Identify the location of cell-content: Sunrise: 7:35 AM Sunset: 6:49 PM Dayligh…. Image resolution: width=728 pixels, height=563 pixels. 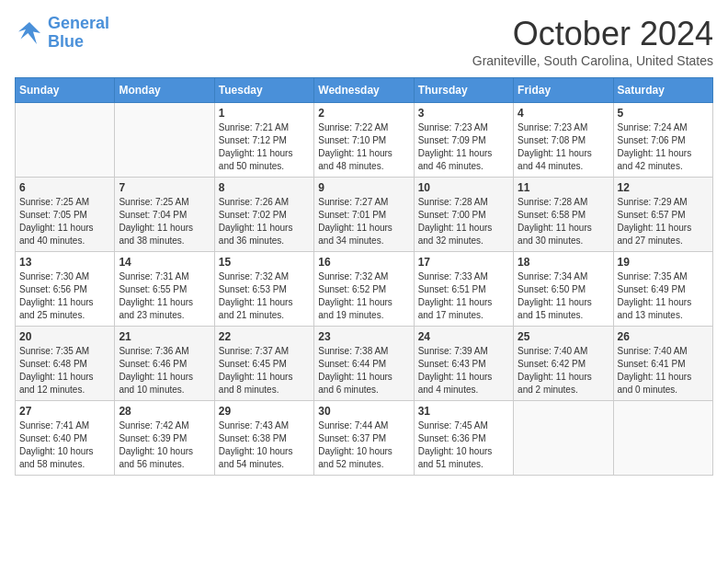
(664, 296).